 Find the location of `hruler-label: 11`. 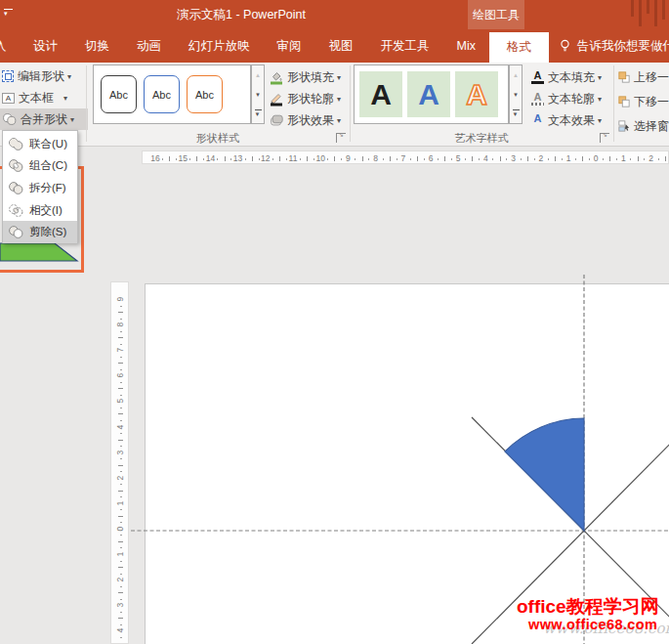

hruler-label: 11 is located at coordinates (293, 158).